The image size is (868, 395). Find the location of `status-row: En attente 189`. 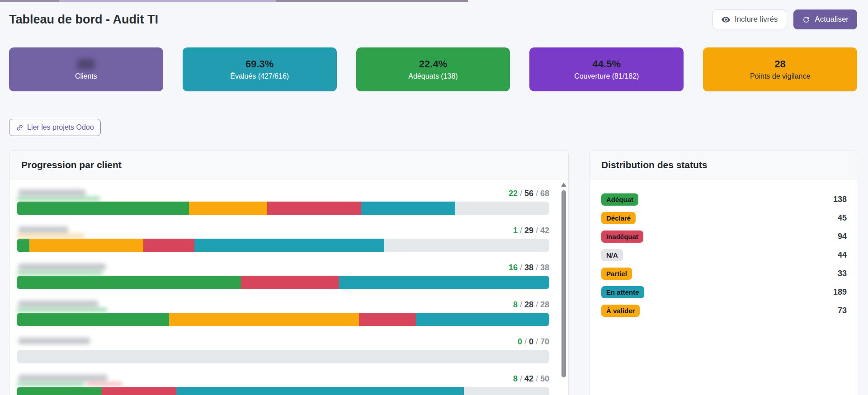

status-row: En attente 189 is located at coordinates (724, 292).